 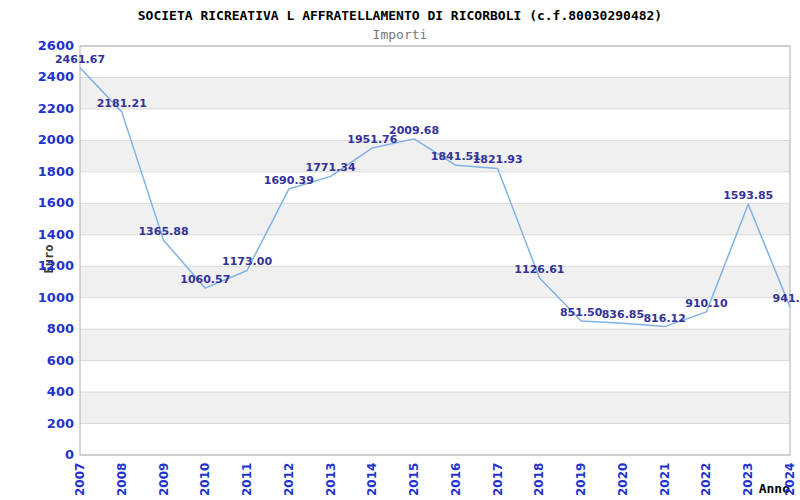 I want to click on x-tick-label: 2021, so click(x=665, y=480).